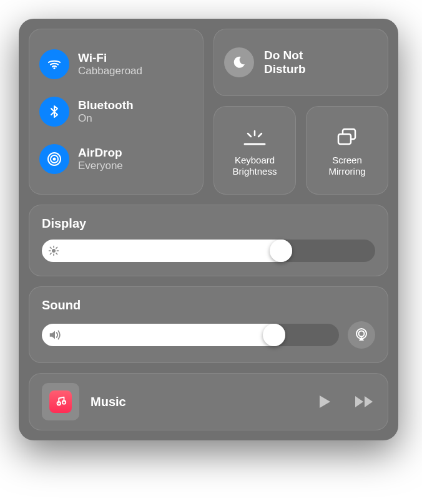  Describe the element at coordinates (54, 64) in the screenshot. I see `wifi-icon` at that location.